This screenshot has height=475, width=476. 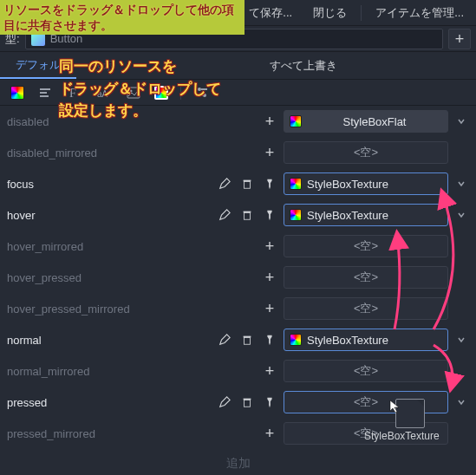 I want to click on annotation-tooltip-share: リソースをドラッグ＆ドロップして他の項目に共有させます。, so click(x=122, y=17).